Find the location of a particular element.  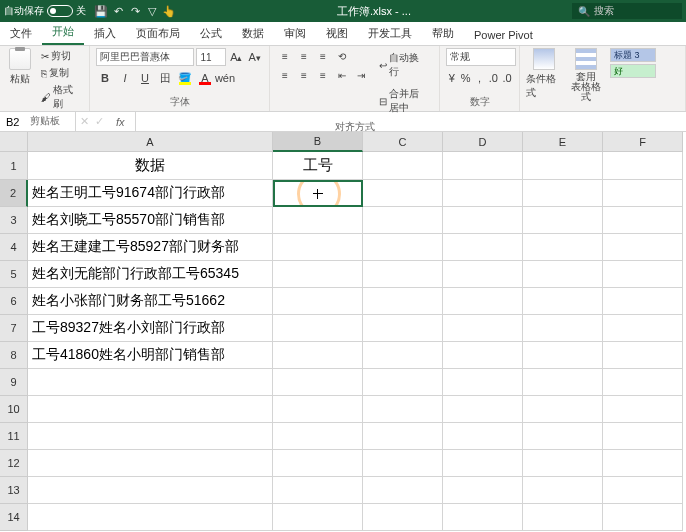

cell-D14 is located at coordinates (483, 518).